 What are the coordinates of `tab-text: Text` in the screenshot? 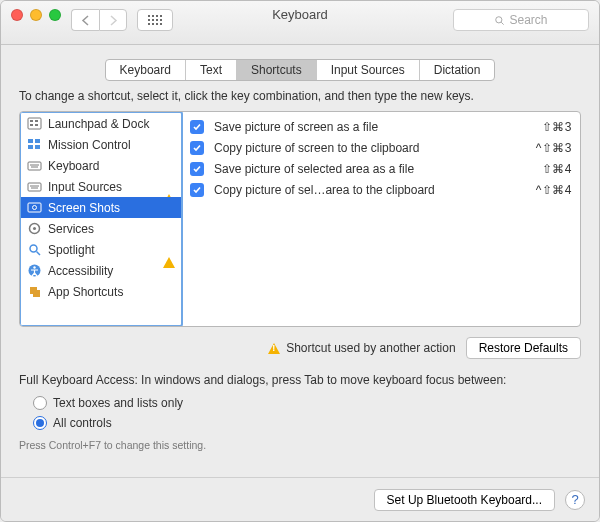 It's located at (212, 70).